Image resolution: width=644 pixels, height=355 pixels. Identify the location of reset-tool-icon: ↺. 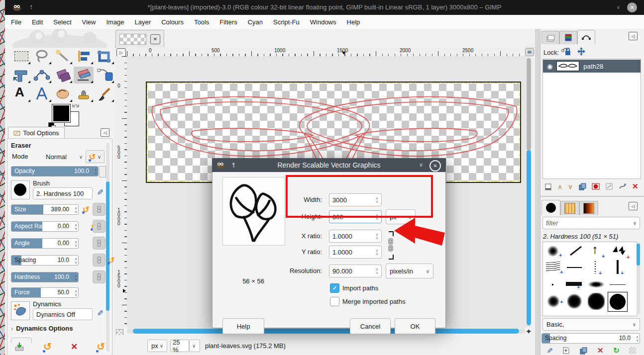
(101, 347).